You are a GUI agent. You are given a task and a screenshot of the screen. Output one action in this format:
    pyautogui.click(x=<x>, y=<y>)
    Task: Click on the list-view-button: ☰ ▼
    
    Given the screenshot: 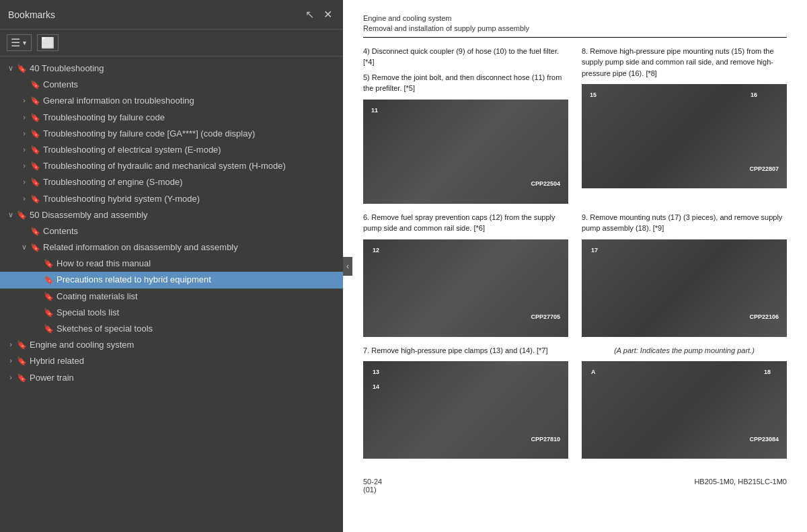 What is the action you would take?
    pyautogui.click(x=19, y=43)
    